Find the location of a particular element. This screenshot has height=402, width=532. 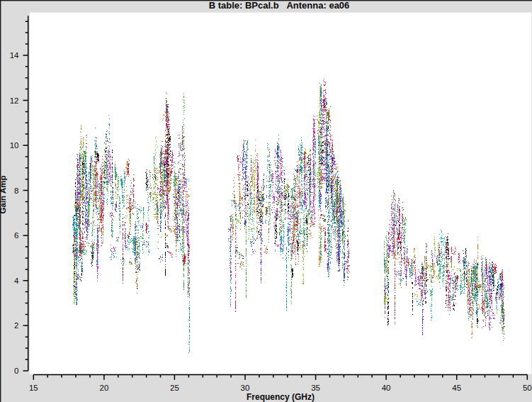

svg-text: 20 is located at coordinates (105, 388).